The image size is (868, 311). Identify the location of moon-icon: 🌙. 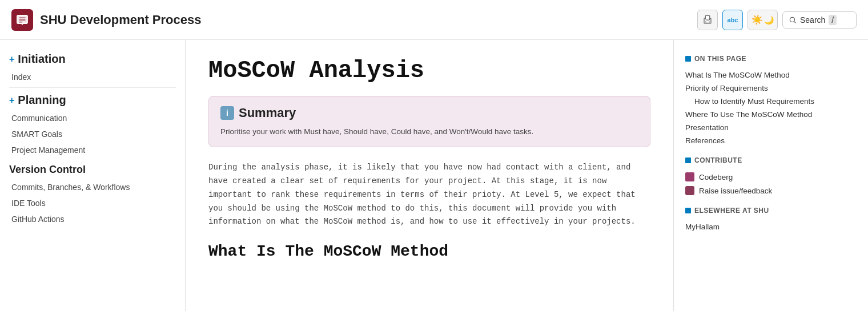
(769, 20).